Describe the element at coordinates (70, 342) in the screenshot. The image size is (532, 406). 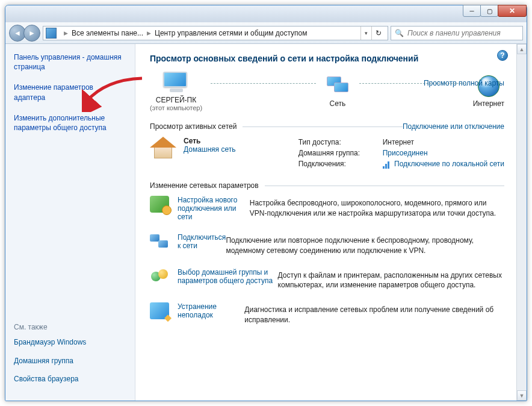
I see `sidebar-link-firewall: Брандмауэр Windows` at that location.